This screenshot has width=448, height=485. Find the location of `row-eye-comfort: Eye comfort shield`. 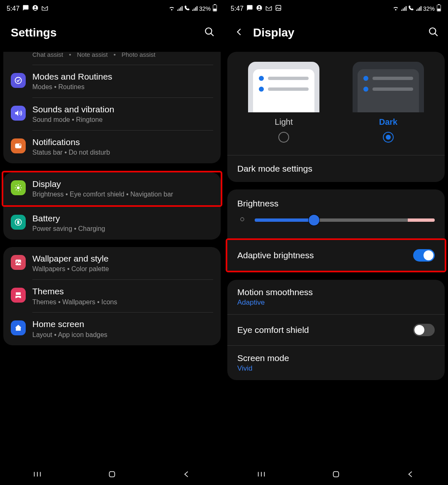

row-eye-comfort: Eye comfort shield is located at coordinates (336, 330).